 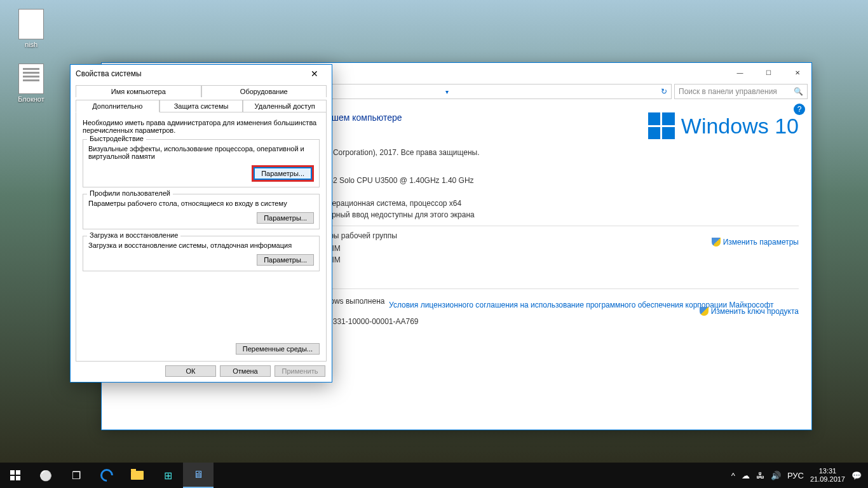 I want to click on control-panel-taskbar-button: 🖥, so click(x=198, y=475).